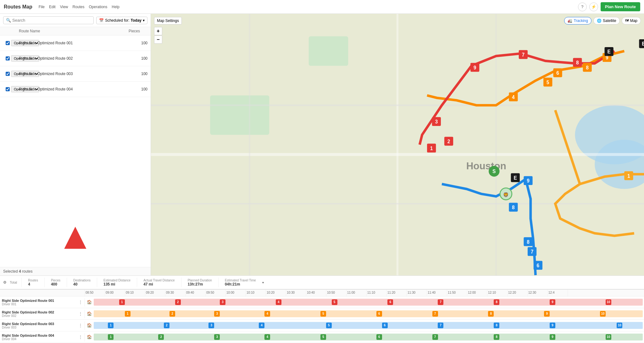  I want to click on tracking-button: 🚛 Tracking, so click(578, 21).